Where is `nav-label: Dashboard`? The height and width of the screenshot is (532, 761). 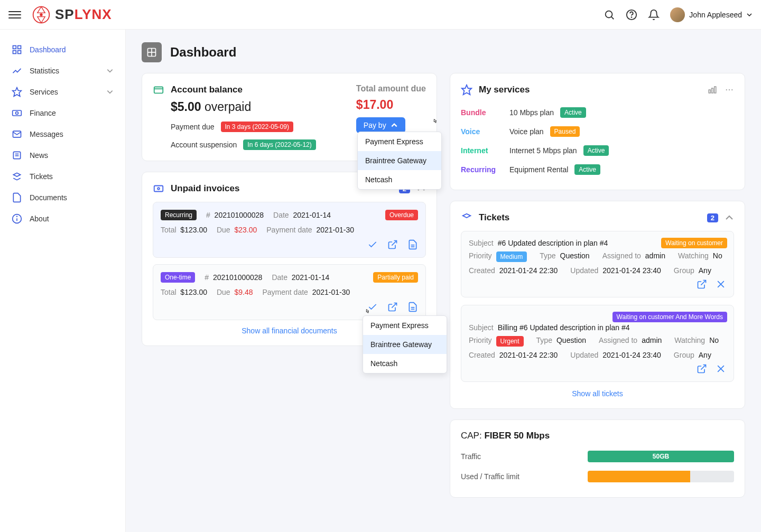
nav-label: Dashboard is located at coordinates (72, 50).